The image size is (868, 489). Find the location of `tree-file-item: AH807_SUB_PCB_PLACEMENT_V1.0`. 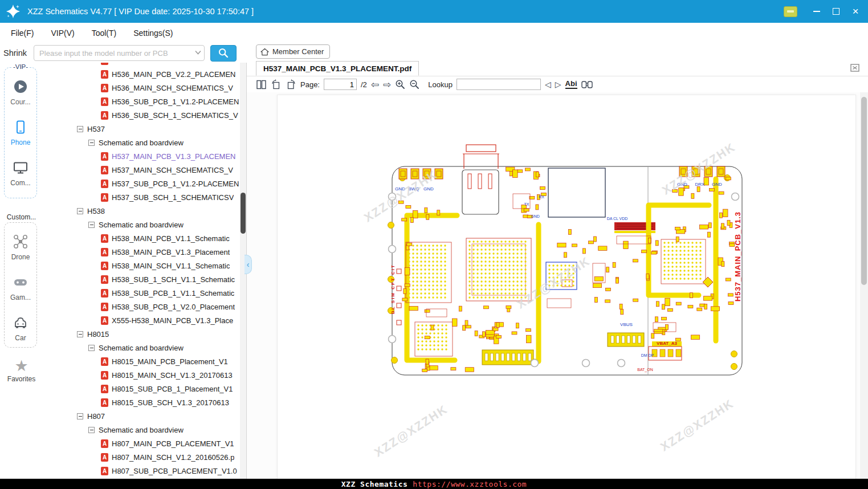

tree-file-item: AH807_SUB_PCB_PLACEMENT_V1.0 is located at coordinates (145, 471).